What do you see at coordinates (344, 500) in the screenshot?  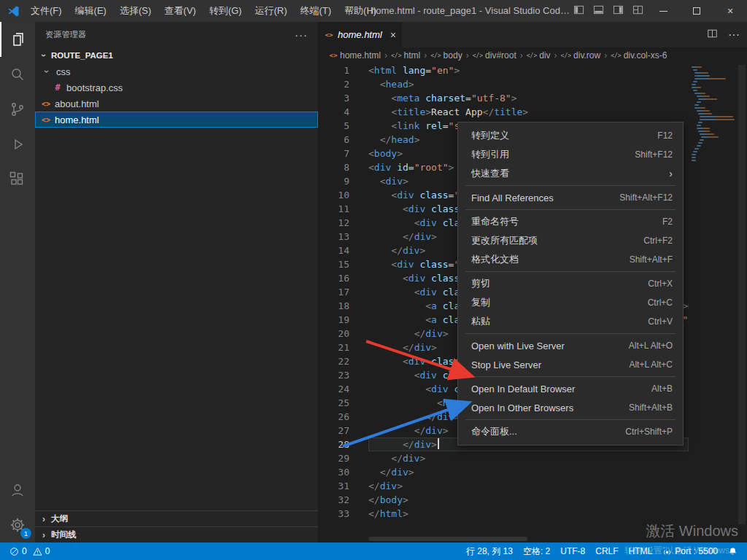 I see `line-number: 32` at bounding box center [344, 500].